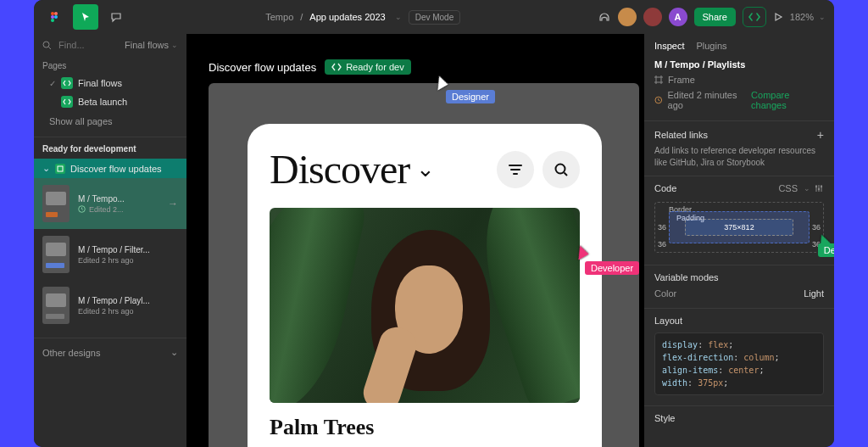 The image size is (868, 447). What do you see at coordinates (668, 321) in the screenshot?
I see `layout-header: Layout` at bounding box center [668, 321].